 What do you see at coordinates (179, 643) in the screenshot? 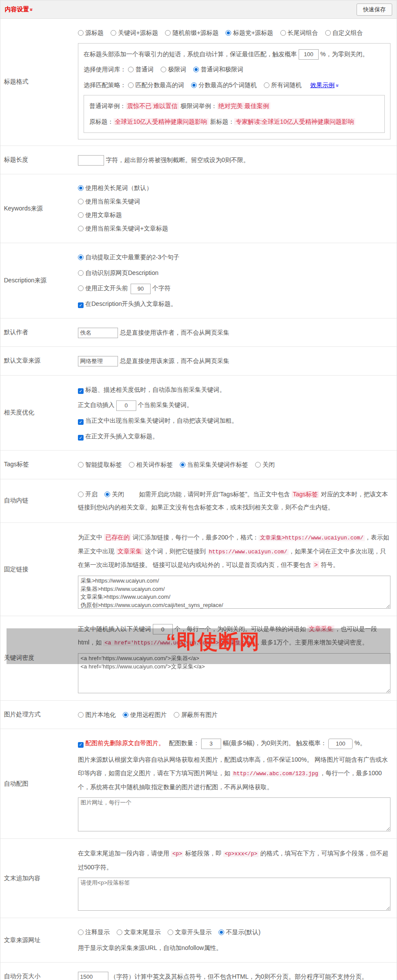
I see `text-segment: <a href='https://www.ucaiyun.com/'>文章采集<…` at bounding box center [179, 643].